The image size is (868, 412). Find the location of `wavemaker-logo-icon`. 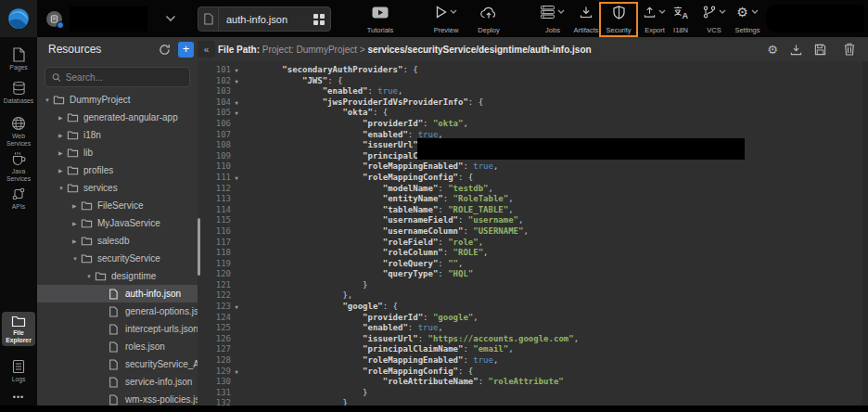

wavemaker-logo-icon is located at coordinates (19, 19).